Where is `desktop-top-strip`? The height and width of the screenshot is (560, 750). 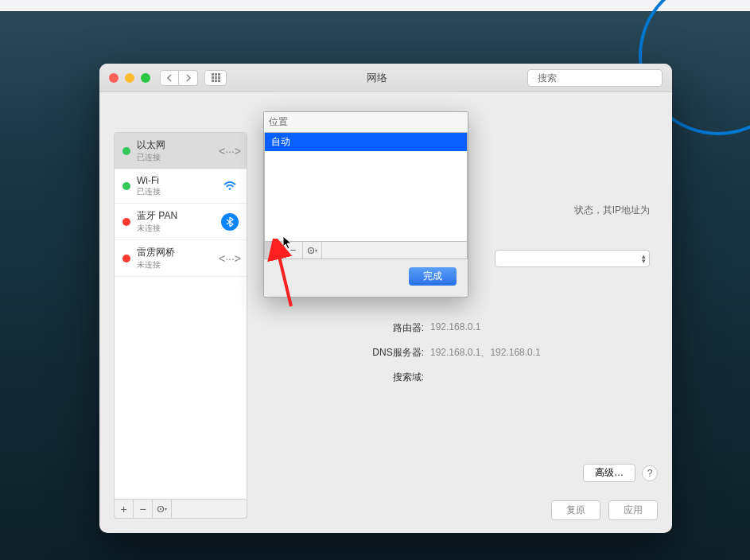 desktop-top-strip is located at coordinates (375, 6).